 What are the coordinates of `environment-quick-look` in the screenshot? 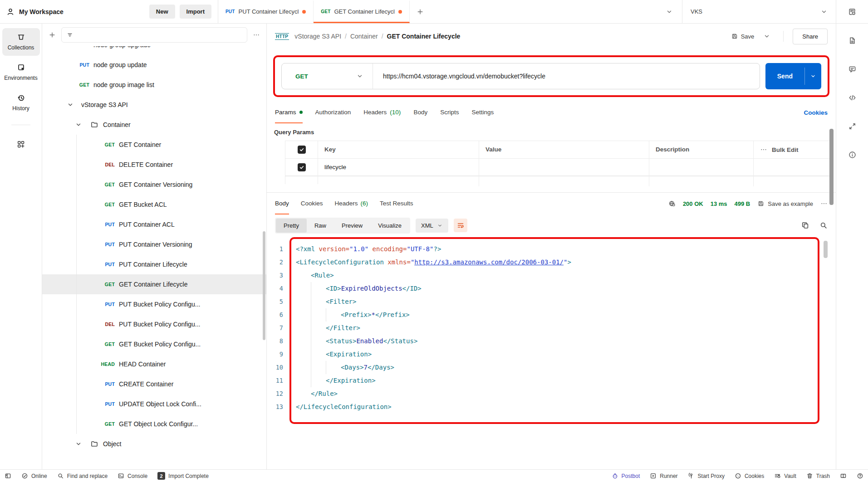 It's located at (852, 12).